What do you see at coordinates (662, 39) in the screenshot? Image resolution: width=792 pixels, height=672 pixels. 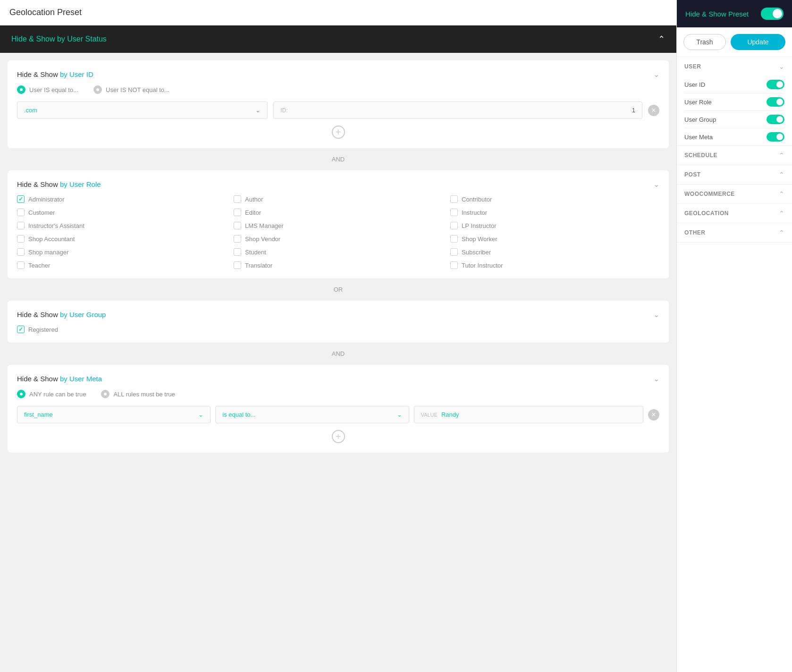 I see `header-chevron-up: ⌃` at bounding box center [662, 39].